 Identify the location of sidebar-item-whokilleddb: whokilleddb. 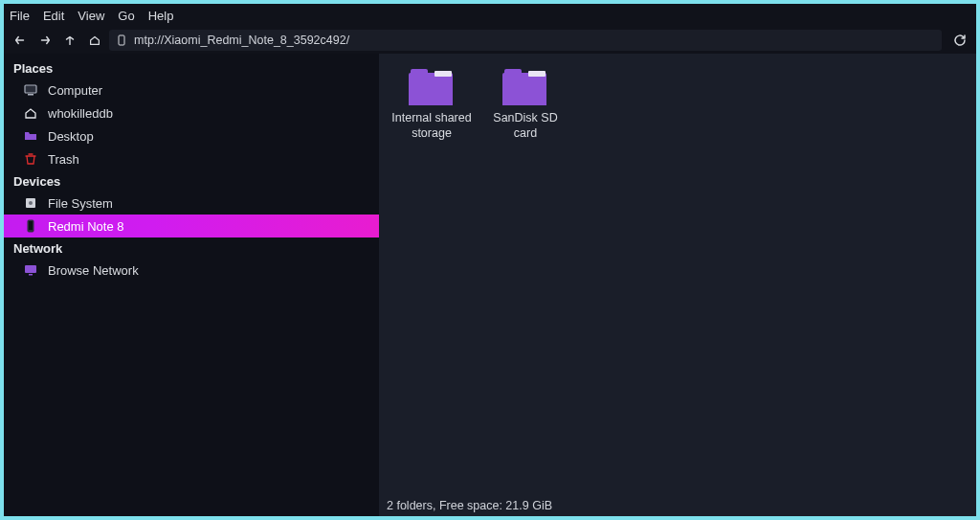
(191, 113).